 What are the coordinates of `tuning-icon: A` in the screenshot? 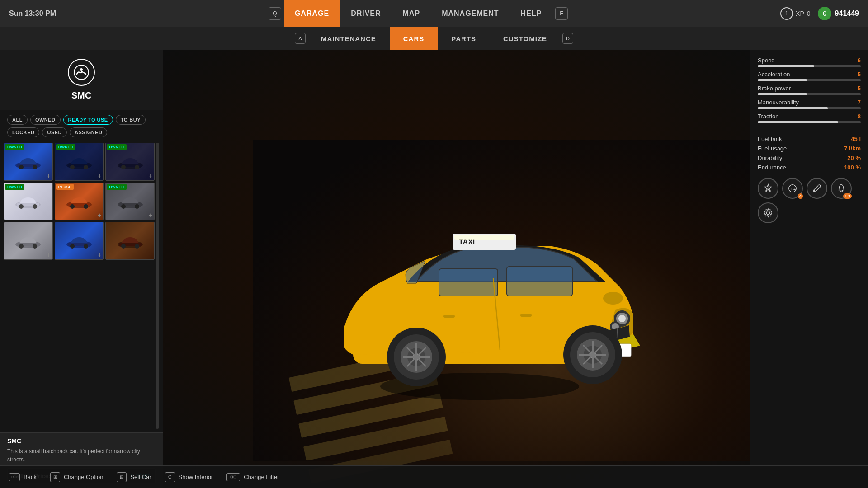 It's located at (768, 188).